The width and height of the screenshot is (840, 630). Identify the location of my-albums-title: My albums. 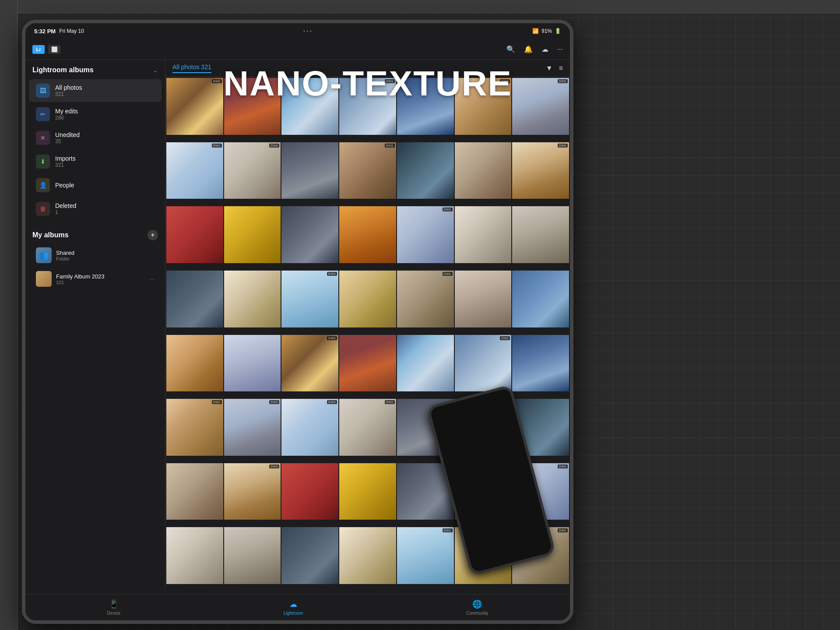
(51, 235).